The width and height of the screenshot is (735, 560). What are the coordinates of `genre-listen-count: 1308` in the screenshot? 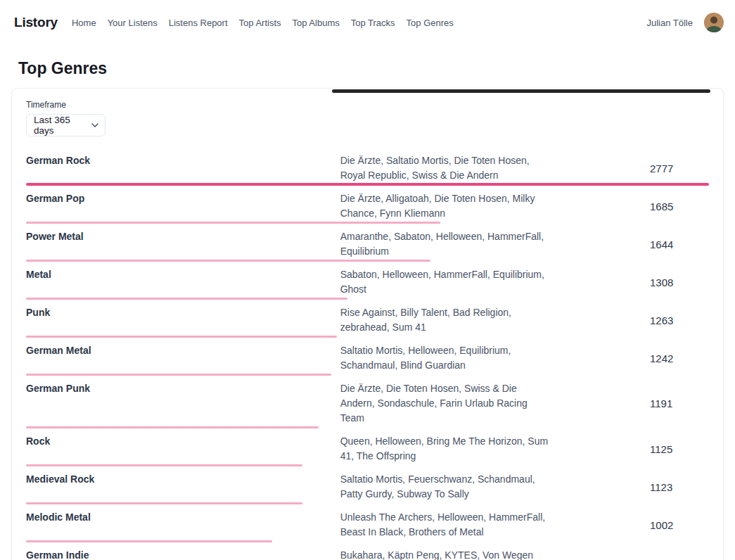 It's located at (679, 283).